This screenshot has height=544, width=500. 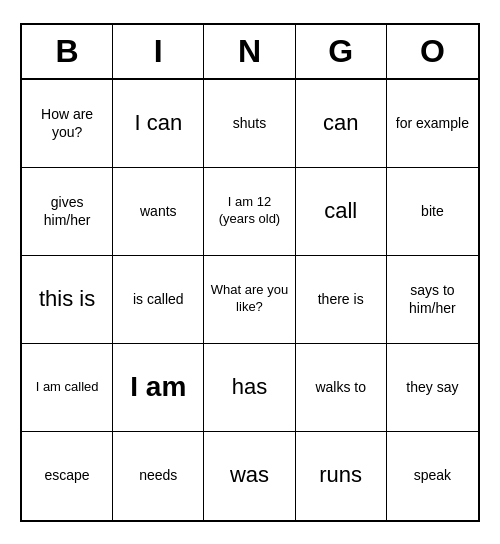 What do you see at coordinates (432, 476) in the screenshot?
I see `bingo-cell-24: speak` at bounding box center [432, 476].